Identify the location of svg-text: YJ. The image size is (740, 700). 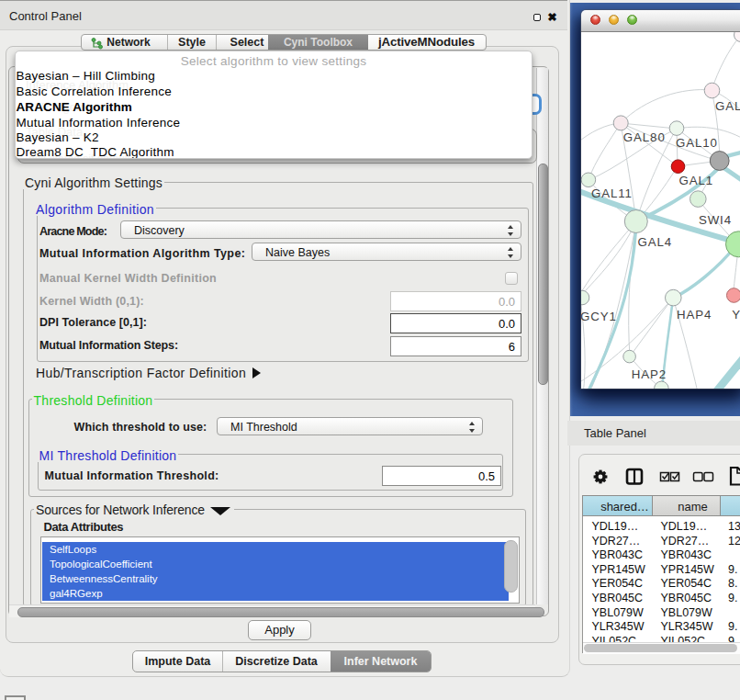
(736, 314).